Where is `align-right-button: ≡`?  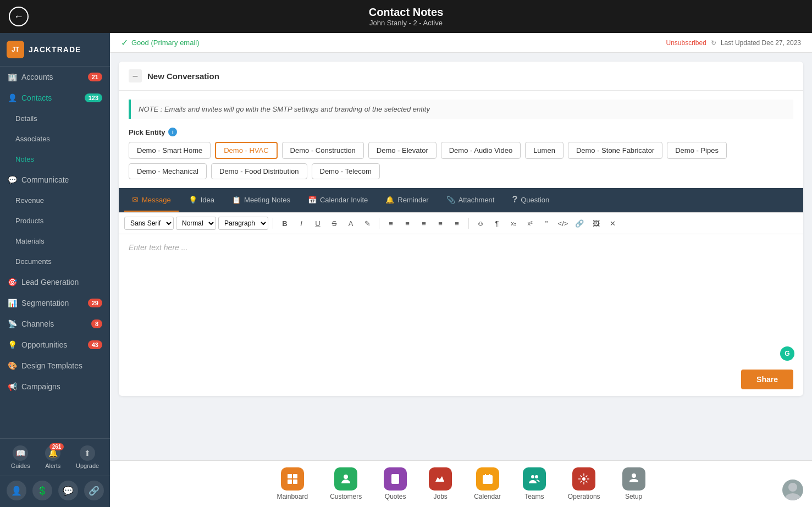
align-right-button: ≡ is located at coordinates (457, 223).